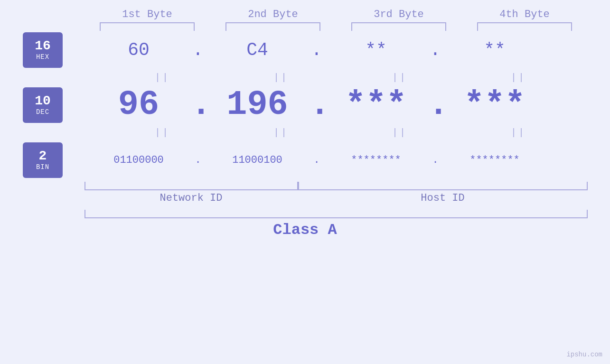 The height and width of the screenshot is (364, 610). What do you see at coordinates (162, 78) in the screenshot?
I see `eq1-b1: ||` at bounding box center [162, 78].